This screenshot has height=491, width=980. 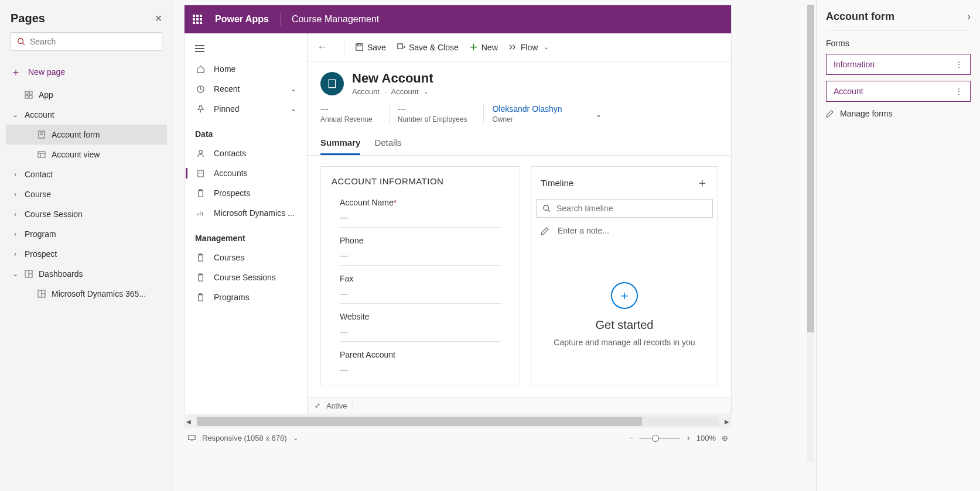 What do you see at coordinates (860, 16) in the screenshot?
I see `properties-title: Account form` at bounding box center [860, 16].